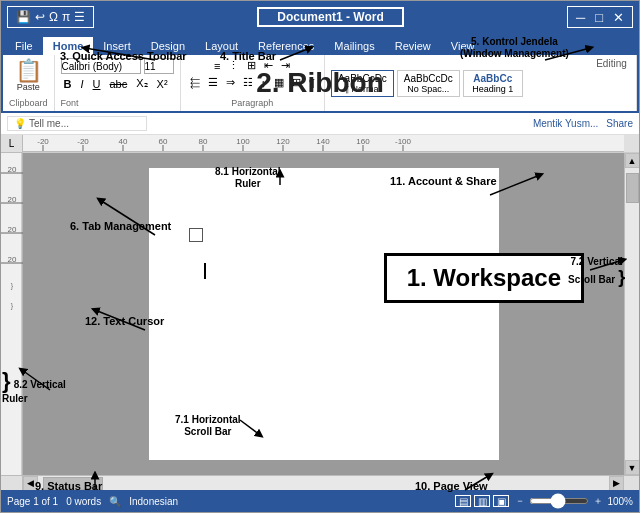  I want to click on tab-stop-selector: L, so click(12, 144).